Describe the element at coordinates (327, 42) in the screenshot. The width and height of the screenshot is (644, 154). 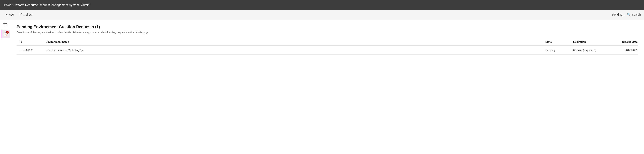
I see `table-header: Id Environment name State Expiration Cre…` at that location.